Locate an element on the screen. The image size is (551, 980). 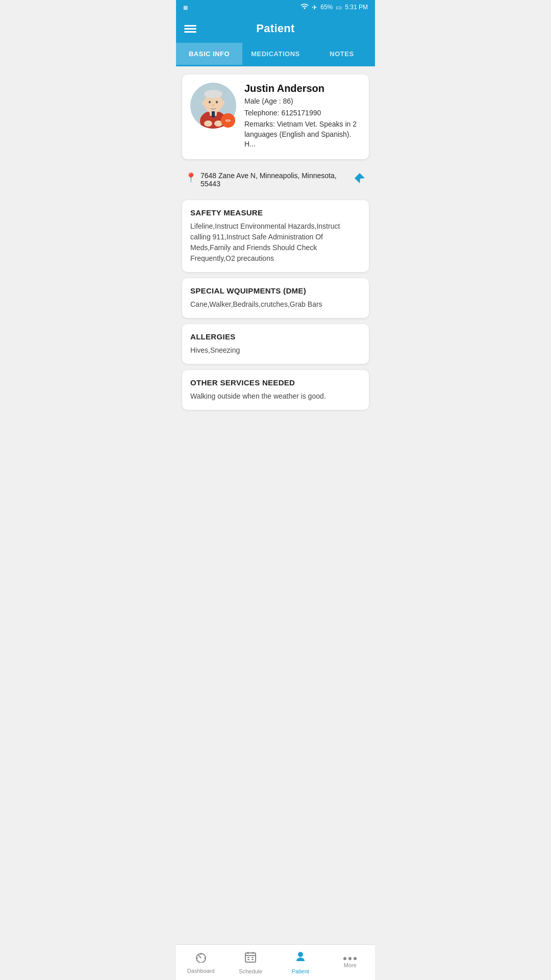
tab-medications: MEDICATIONS is located at coordinates (276, 54).